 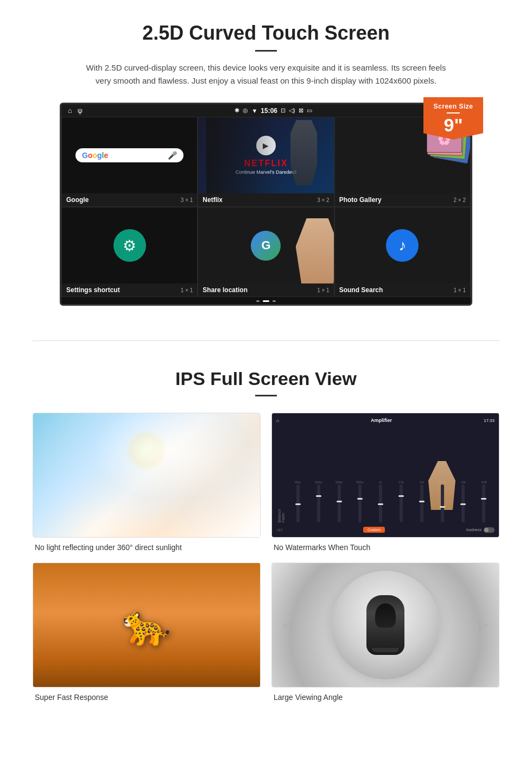 I want to click on settings-app-content: ⚙, so click(x=129, y=245).